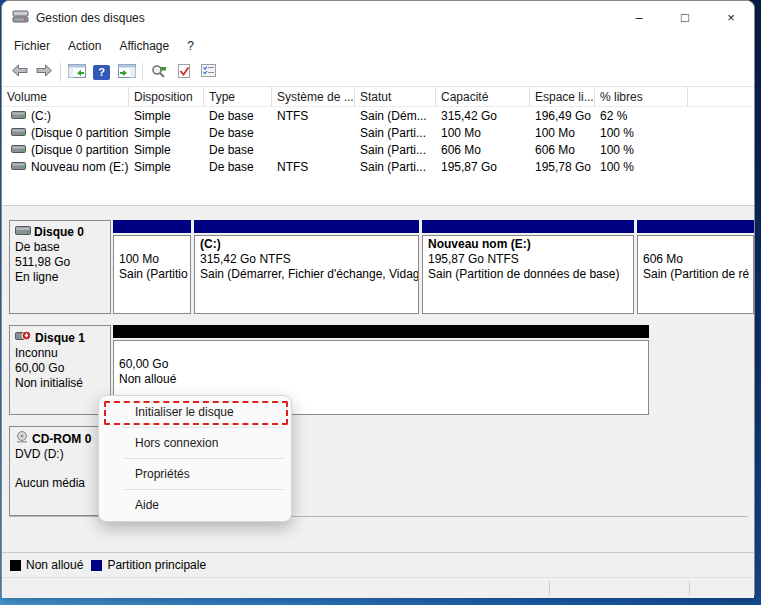  What do you see at coordinates (158, 72) in the screenshot?
I see `rescan-disks-button` at bounding box center [158, 72].